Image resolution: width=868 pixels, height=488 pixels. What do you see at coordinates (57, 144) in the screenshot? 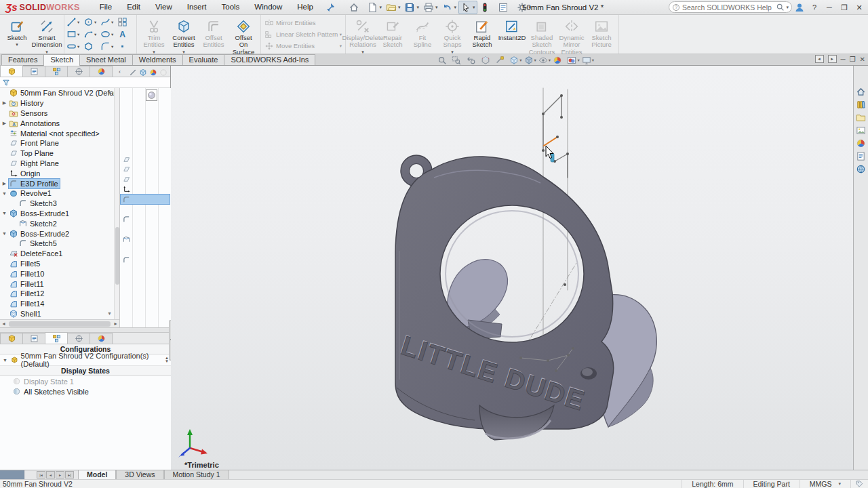
I see `tree-item: Front Plane` at bounding box center [57, 144].